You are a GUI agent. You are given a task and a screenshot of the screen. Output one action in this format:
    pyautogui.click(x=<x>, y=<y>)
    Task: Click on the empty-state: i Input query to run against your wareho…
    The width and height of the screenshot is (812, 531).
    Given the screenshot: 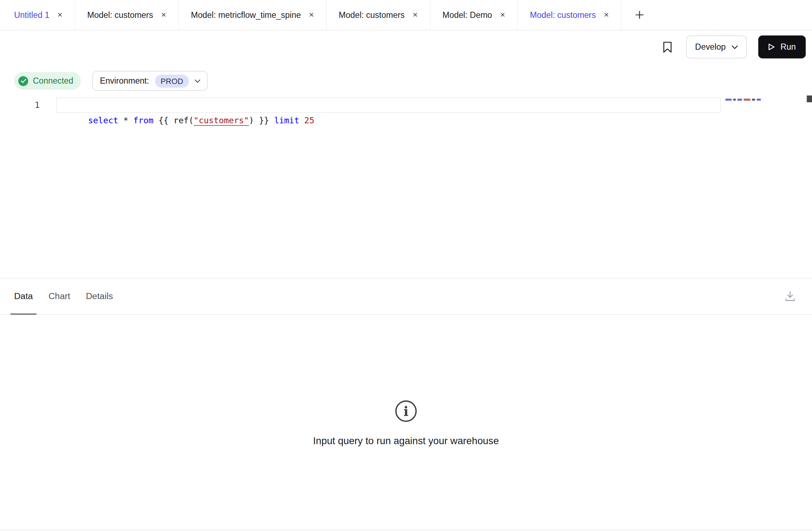 What is the action you would take?
    pyautogui.click(x=406, y=423)
    